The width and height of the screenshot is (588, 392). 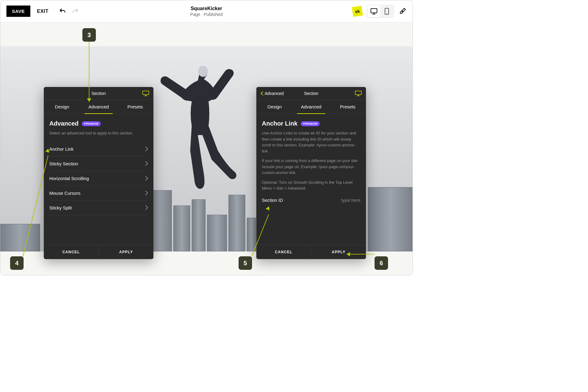 What do you see at coordinates (206, 9) in the screenshot?
I see `app-title: SquareKicker` at bounding box center [206, 9].